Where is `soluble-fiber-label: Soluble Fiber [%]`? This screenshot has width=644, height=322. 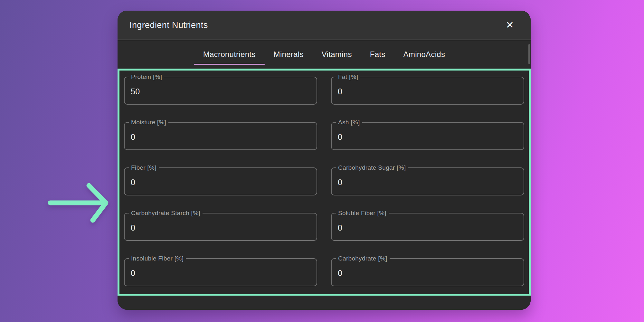
soluble-fiber-label: Soluble Fiber [%] is located at coordinates (362, 213).